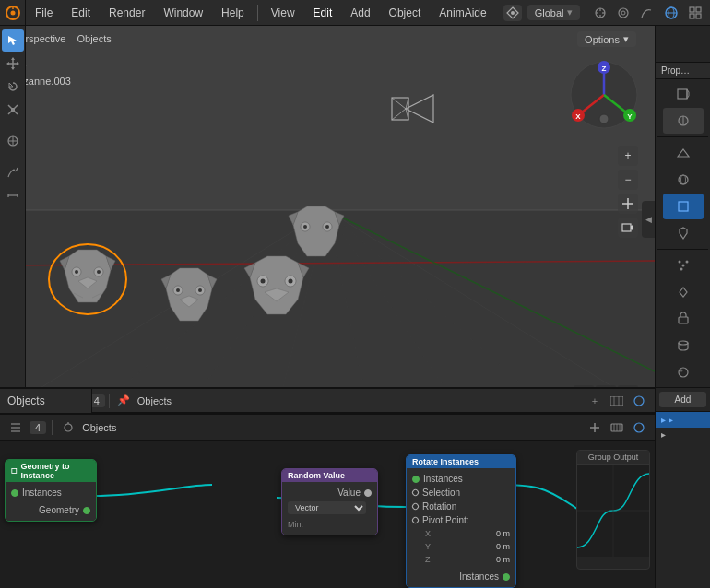 This screenshot has height=588, width=710. Describe the element at coordinates (683, 153) in the screenshot. I see `props-scene-icon` at that location.